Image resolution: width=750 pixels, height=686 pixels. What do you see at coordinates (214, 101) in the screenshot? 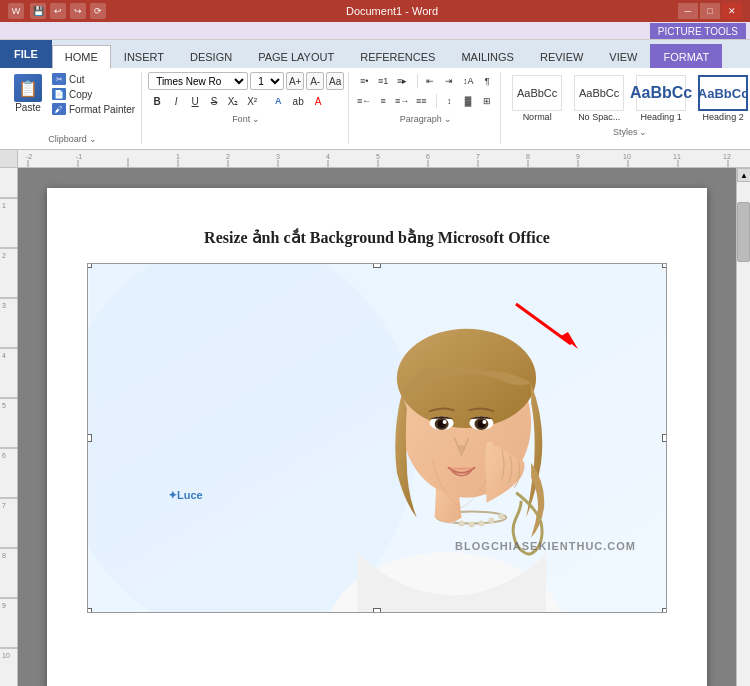
I see `strikethrough-button: S` at bounding box center [214, 101].